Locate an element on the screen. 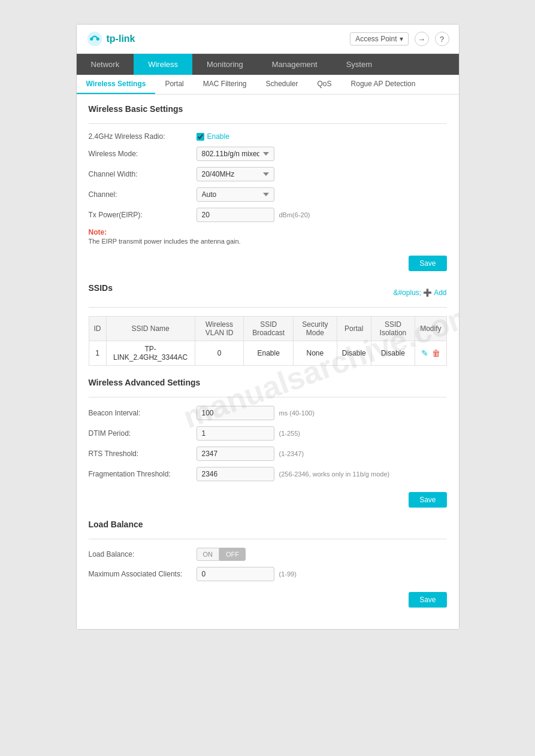 The width and height of the screenshot is (535, 756). radio-checkbox-label: Enable is located at coordinates (213, 136).